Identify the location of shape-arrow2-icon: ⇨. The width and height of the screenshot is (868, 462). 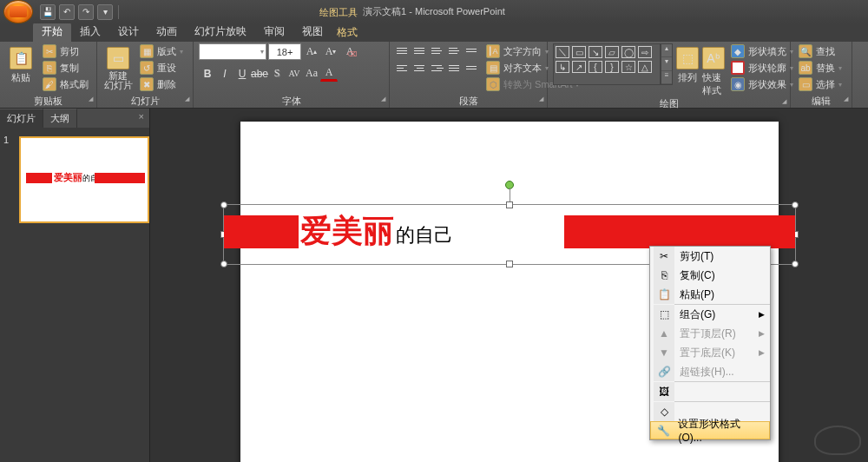
(645, 52).